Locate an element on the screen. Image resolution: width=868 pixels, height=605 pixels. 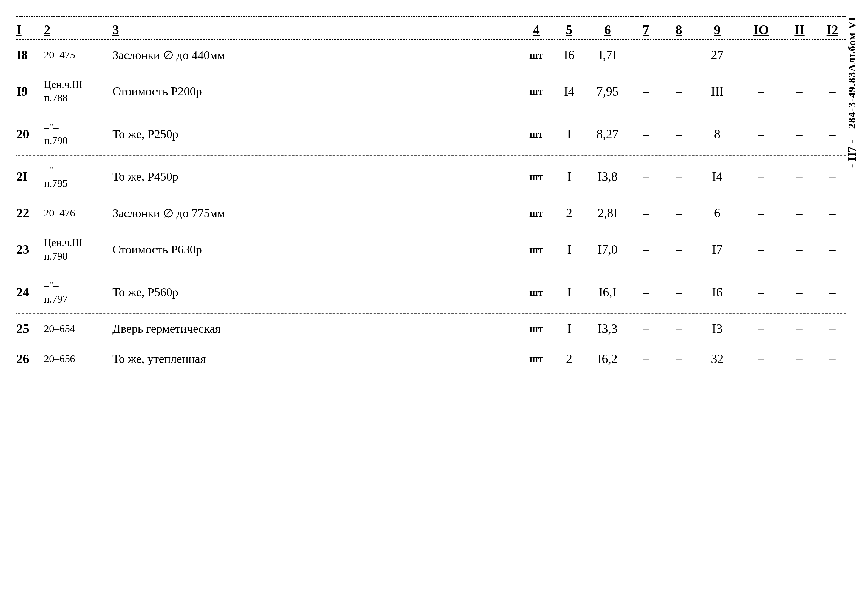
row-num: I8 is located at coordinates (28, 55).